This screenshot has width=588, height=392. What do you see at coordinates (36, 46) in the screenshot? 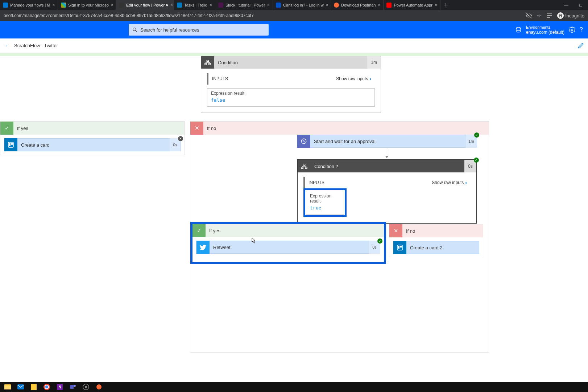
I see `flow-name: ScratchFlow - Twitter` at bounding box center [36, 46].